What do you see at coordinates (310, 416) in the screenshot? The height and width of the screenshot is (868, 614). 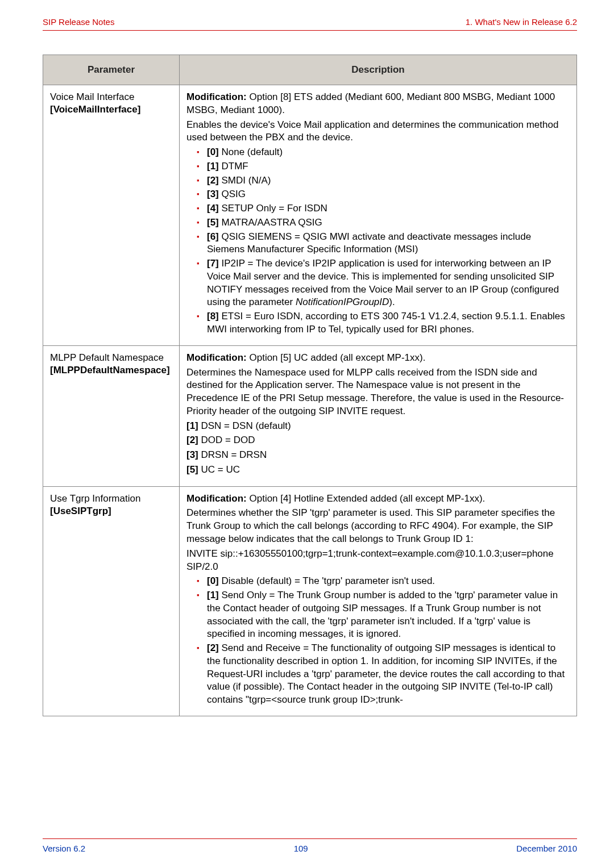 I see `table-row: MLPP Default Namespace [MLPPDefaultNames…` at bounding box center [310, 416].